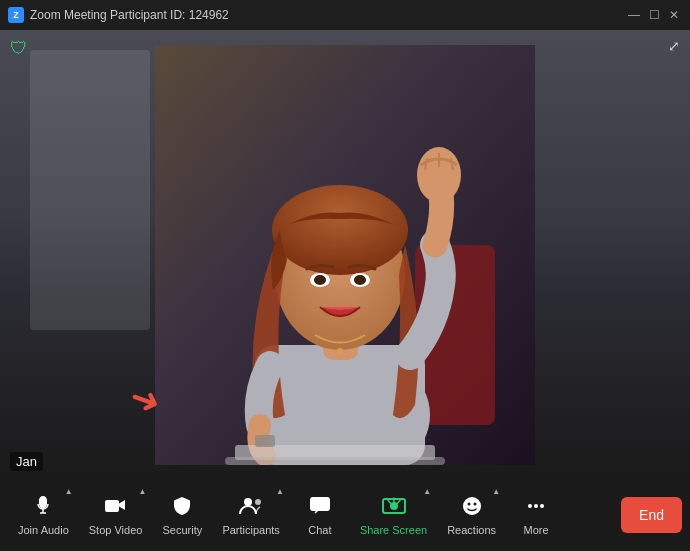  I want to click on reactions-icon, so click(472, 508).